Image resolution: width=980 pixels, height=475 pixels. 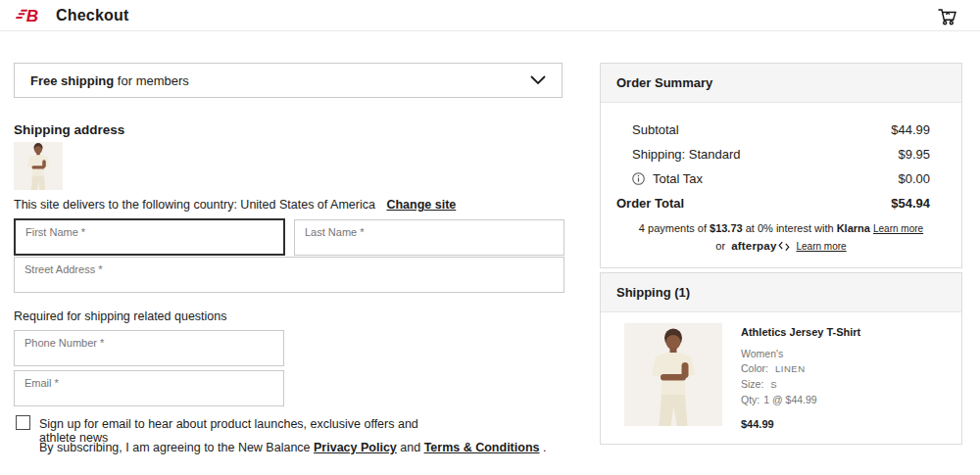 I want to click on klarna-learn-more-link: Learn more, so click(x=898, y=229).